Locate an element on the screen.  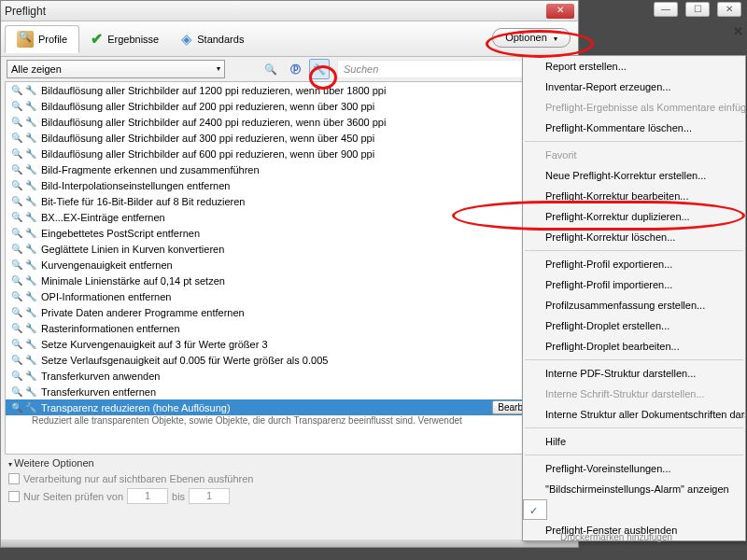
list-item: 🔍🔧Minimale Linienstärke auf 0,14 pt setz… is located at coordinates (289, 280).